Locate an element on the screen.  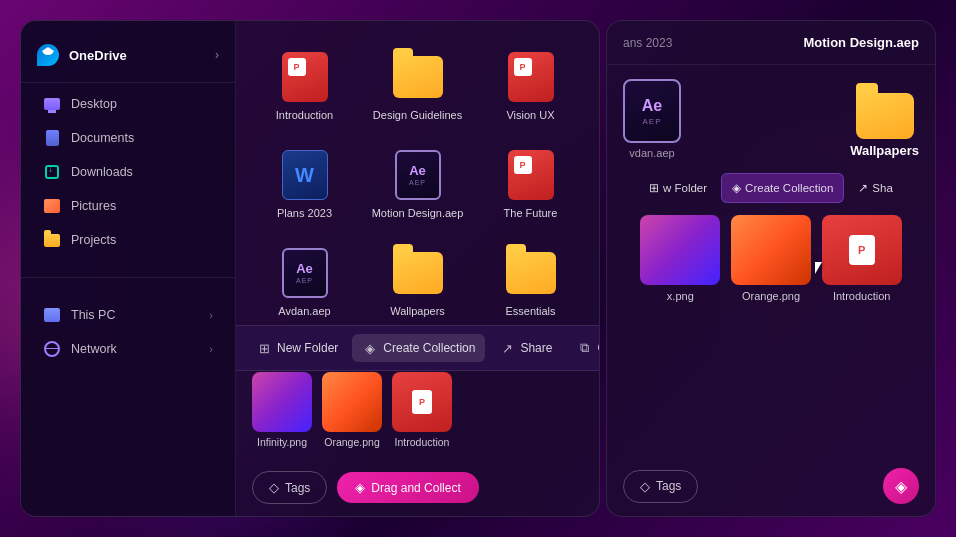
sidebar-item-documents: Documents is located at coordinates (128, 138).